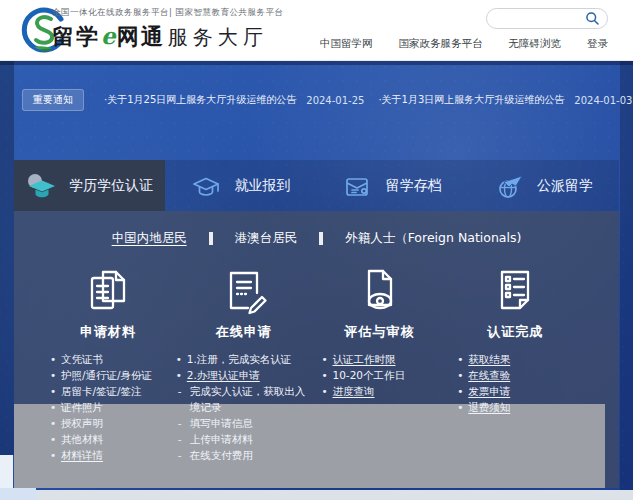  I want to click on list-item: 10-20个工作日, so click(385, 375).